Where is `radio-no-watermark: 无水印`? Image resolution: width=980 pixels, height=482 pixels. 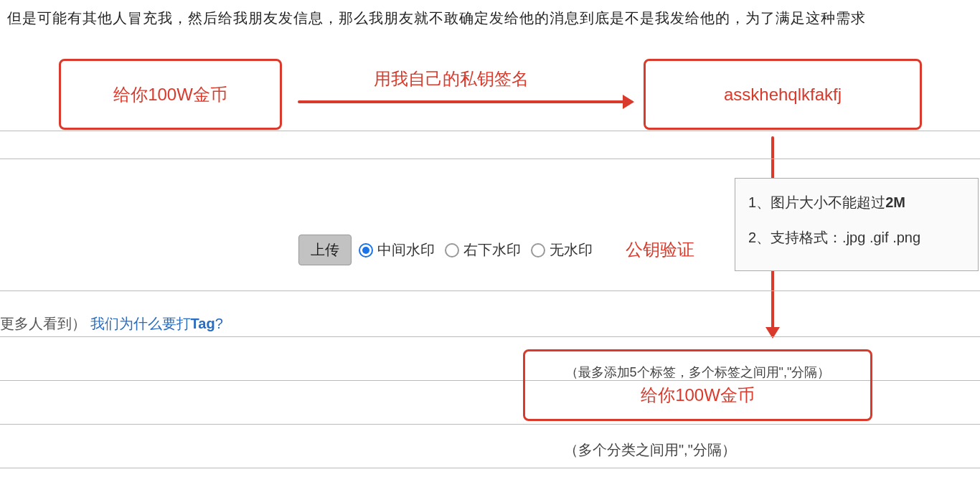 radio-no-watermark: 无水印 is located at coordinates (562, 250).